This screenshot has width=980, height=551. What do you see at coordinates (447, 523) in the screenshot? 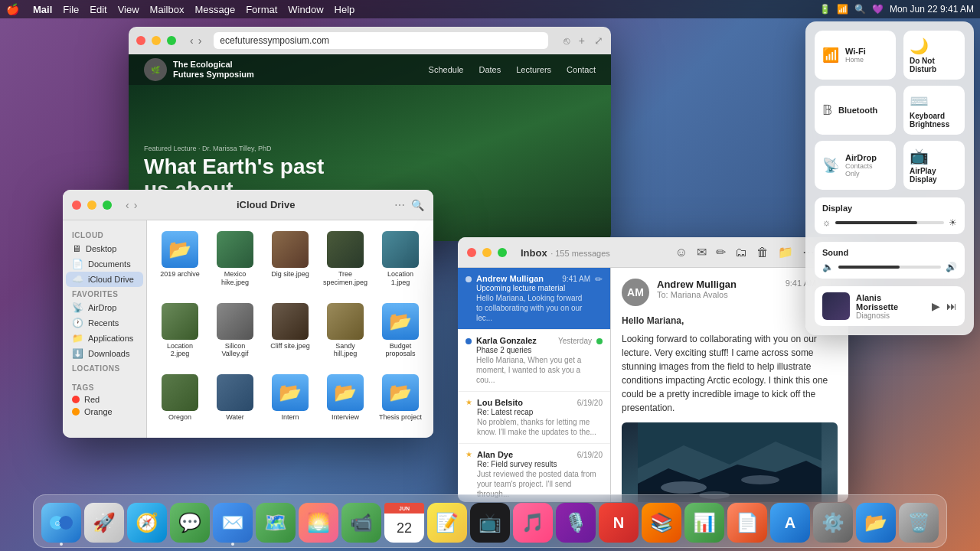
I see `dock-stickies: 📝` at bounding box center [447, 523].